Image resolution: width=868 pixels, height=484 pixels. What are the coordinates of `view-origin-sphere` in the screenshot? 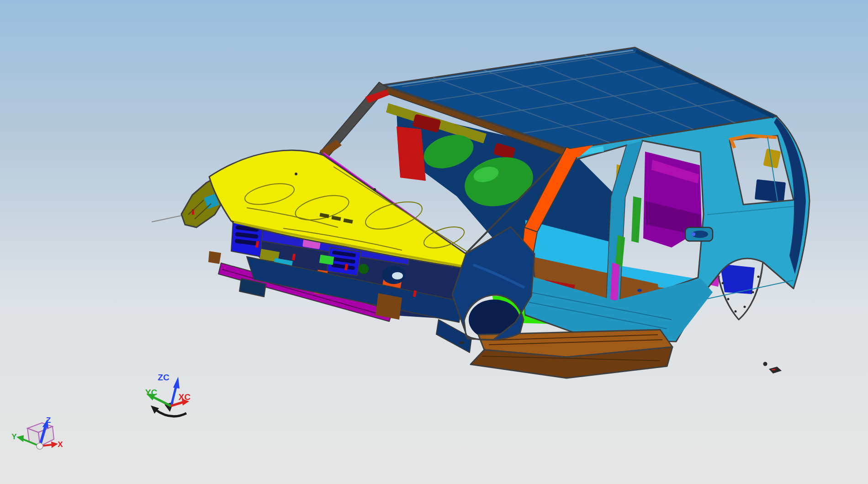 It's located at (40, 446).